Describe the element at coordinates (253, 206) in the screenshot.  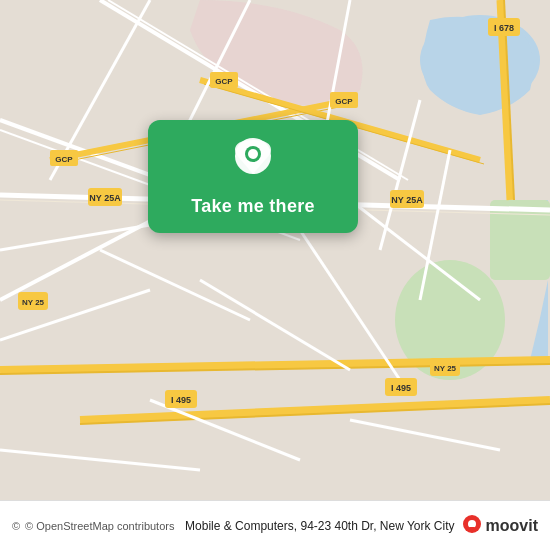
I see `take-me-there-label: Take me there` at that location.